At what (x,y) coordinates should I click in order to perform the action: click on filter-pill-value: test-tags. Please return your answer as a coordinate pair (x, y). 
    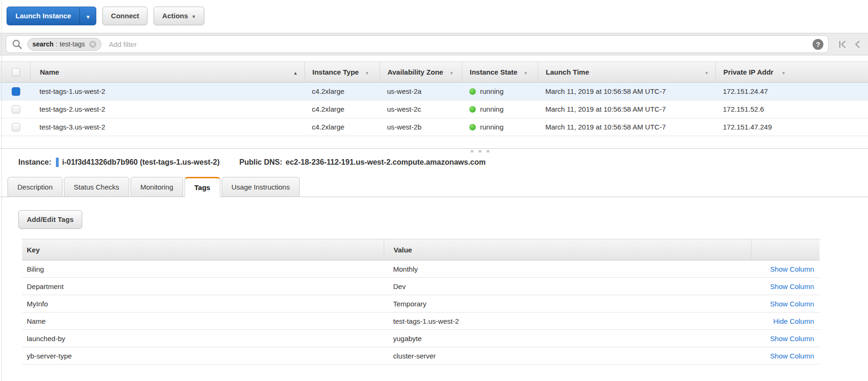
    Looking at the image, I should click on (72, 44).